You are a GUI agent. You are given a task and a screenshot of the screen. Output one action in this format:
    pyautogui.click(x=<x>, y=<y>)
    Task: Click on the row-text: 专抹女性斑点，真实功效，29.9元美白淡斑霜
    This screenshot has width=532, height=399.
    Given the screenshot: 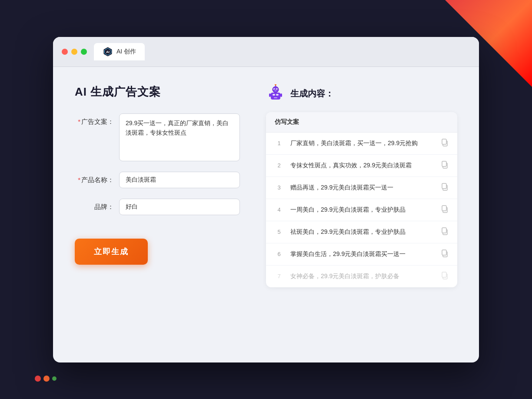 What is the action you would take?
    pyautogui.click(x=362, y=165)
    